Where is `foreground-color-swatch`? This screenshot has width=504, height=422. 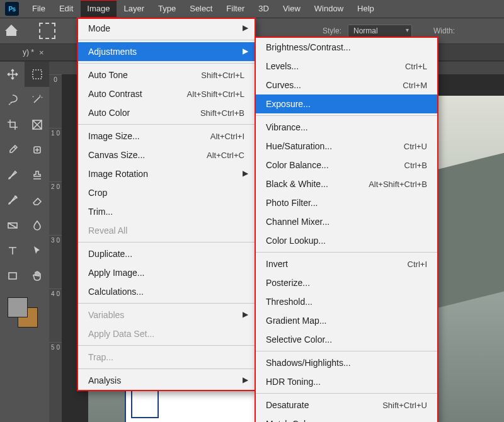 foreground-color-swatch is located at coordinates (18, 307).